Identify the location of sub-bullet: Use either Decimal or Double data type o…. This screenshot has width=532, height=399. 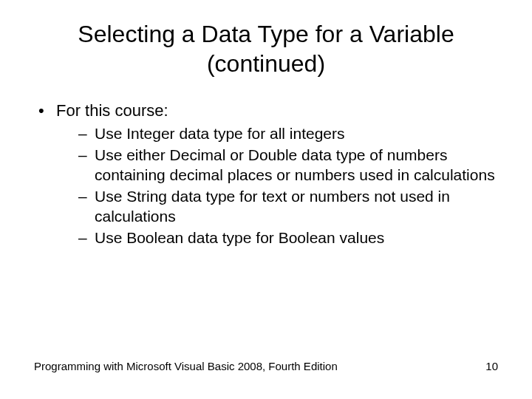
(287, 166).